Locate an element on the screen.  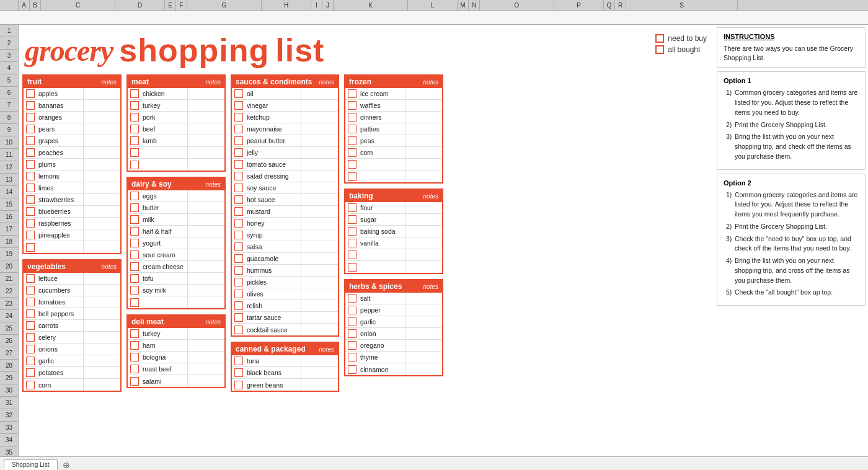
veg-notes-carrots is located at coordinates (102, 326).